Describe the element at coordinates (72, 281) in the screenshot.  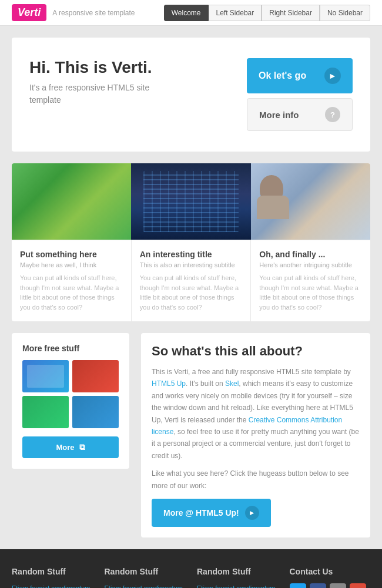
I see `card-1: Put something here Maybe here as well, I…` at that location.